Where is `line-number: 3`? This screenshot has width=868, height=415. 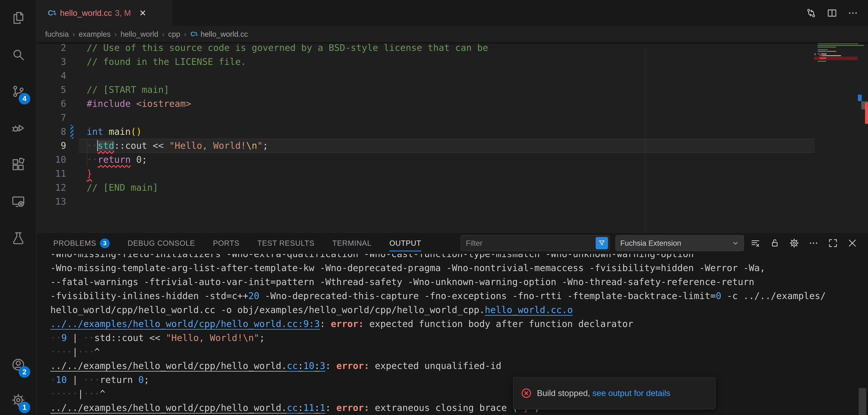
line-number: 3 is located at coordinates (51, 62).